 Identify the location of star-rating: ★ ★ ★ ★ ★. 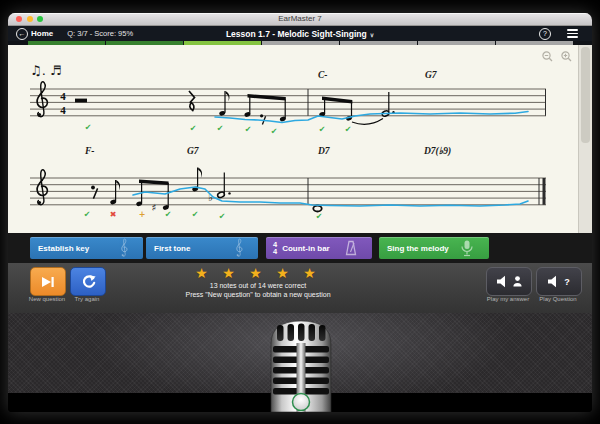
(258, 273).